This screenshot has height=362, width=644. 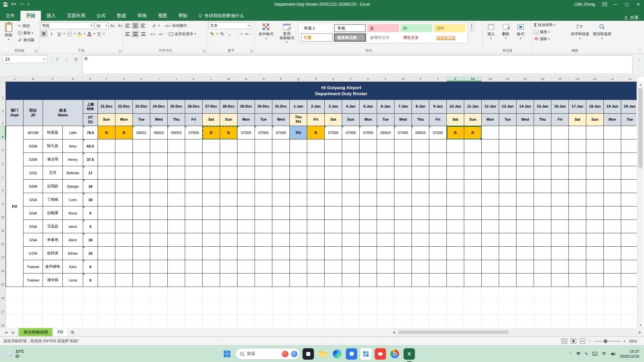 What do you see at coordinates (473, 120) in the screenshot?
I see `header-day-11-Jan: Sun` at bounding box center [473, 120].